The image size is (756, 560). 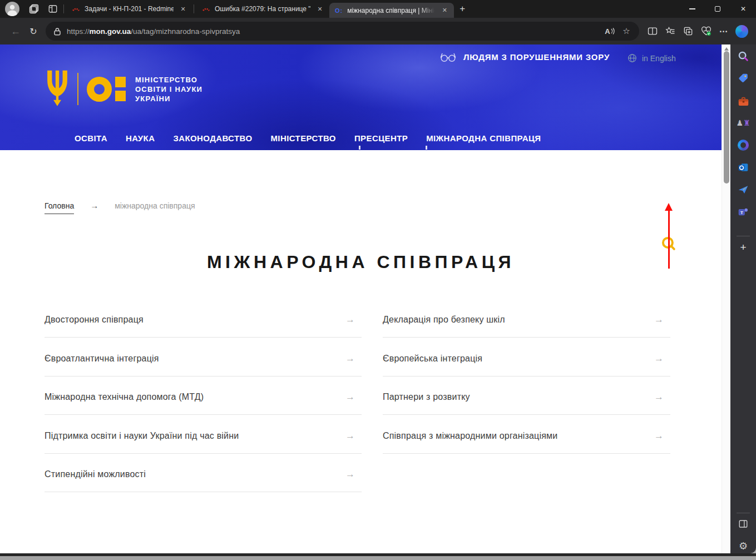 I want to click on breadcrumb-current: міжнародна співпраця, so click(x=155, y=206).